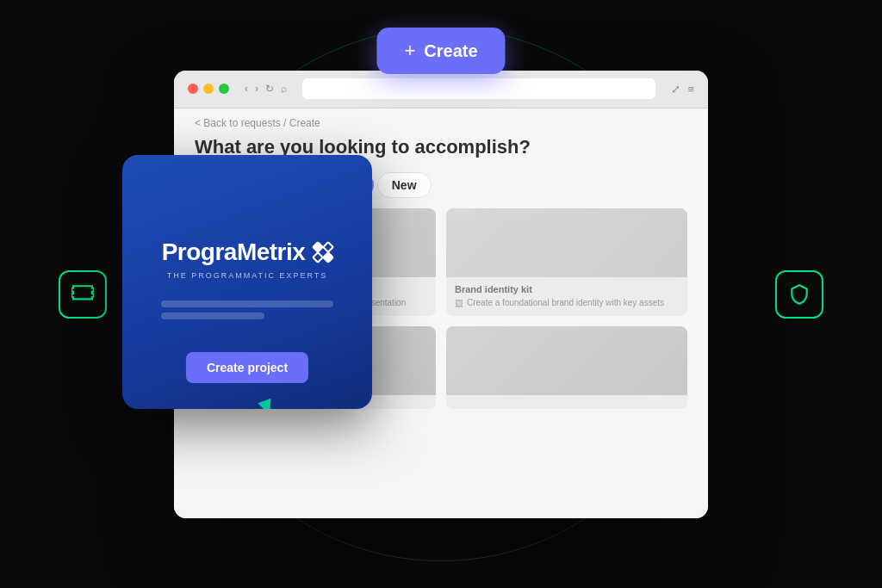 The image size is (882, 588). Describe the element at coordinates (248, 275) in the screenshot. I see `project-tagline: THE PROGRAMMATIC EXPERTS` at that location.